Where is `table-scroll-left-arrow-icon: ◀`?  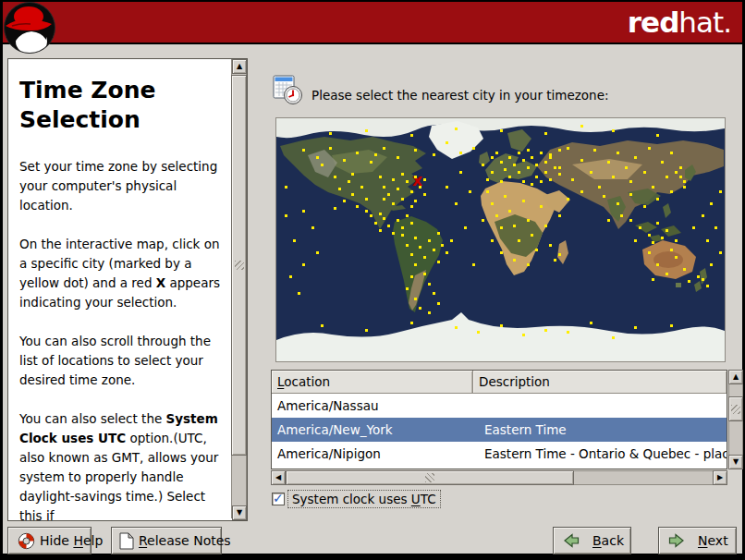
table-scroll-left-arrow-icon: ◀ is located at coordinates (278, 478).